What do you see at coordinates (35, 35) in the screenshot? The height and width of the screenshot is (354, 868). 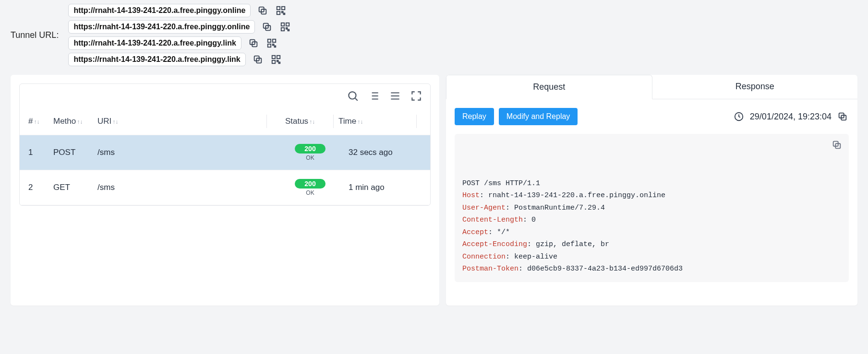 I see `tunnel-url-label: Tunnel URL:` at bounding box center [35, 35].